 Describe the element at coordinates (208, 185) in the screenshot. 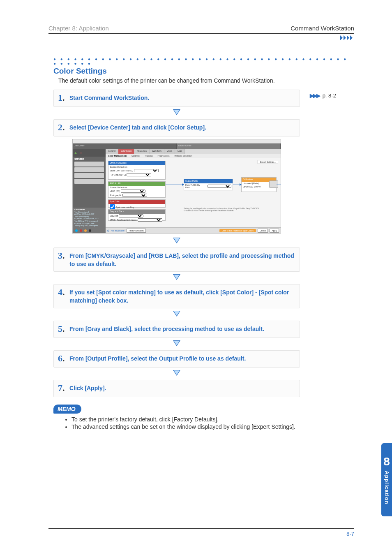

I see `ss-panel-output-profile: Output Profile Fiery 7140C-KM Unco...` at that location.